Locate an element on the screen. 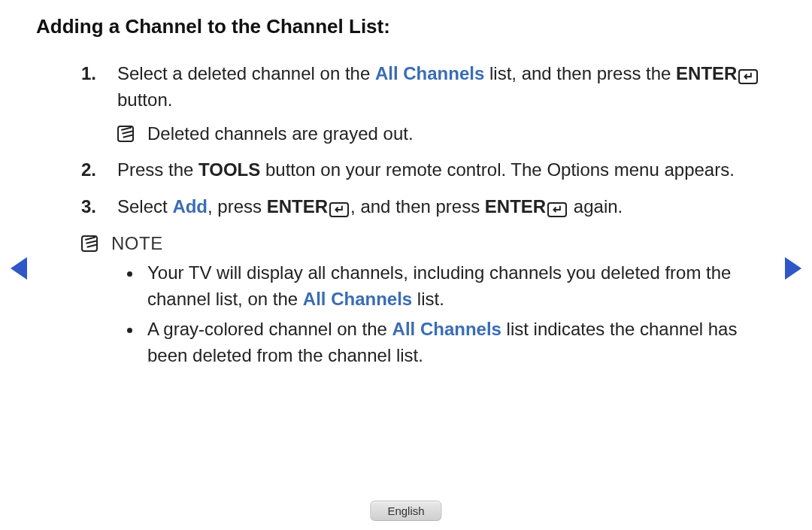 Image resolution: width=812 pixels, height=530 pixels. tools-label: TOOLS is located at coordinates (229, 170).